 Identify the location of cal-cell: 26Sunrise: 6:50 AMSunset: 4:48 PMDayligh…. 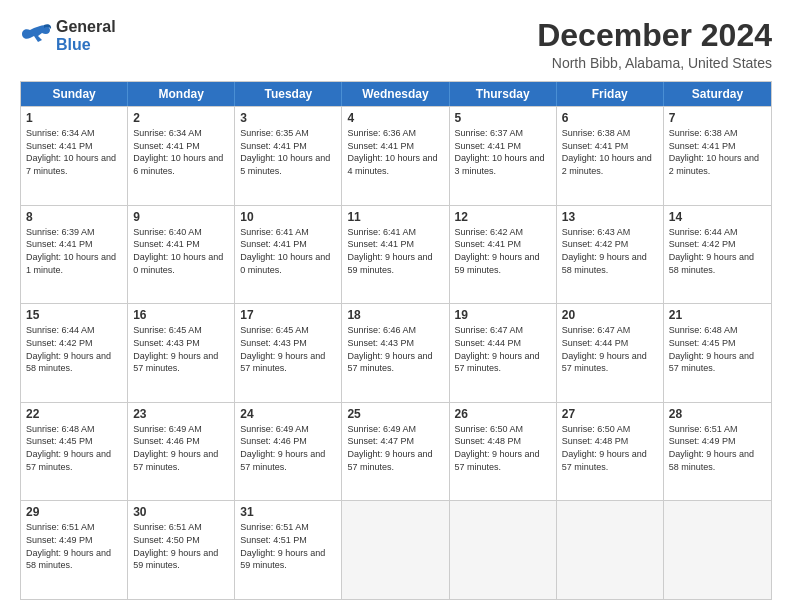
(504, 452).